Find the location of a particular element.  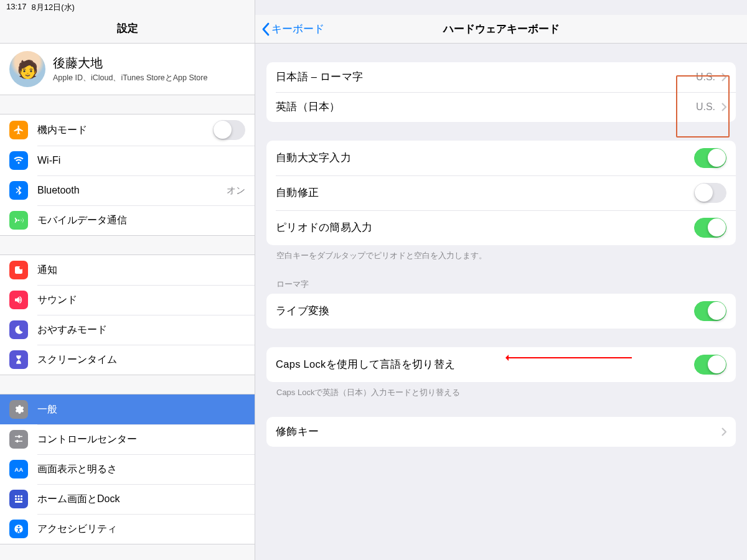

period-footer: 空白キーをダブルタップでピリオドと空白を入力します。 is located at coordinates (501, 253).